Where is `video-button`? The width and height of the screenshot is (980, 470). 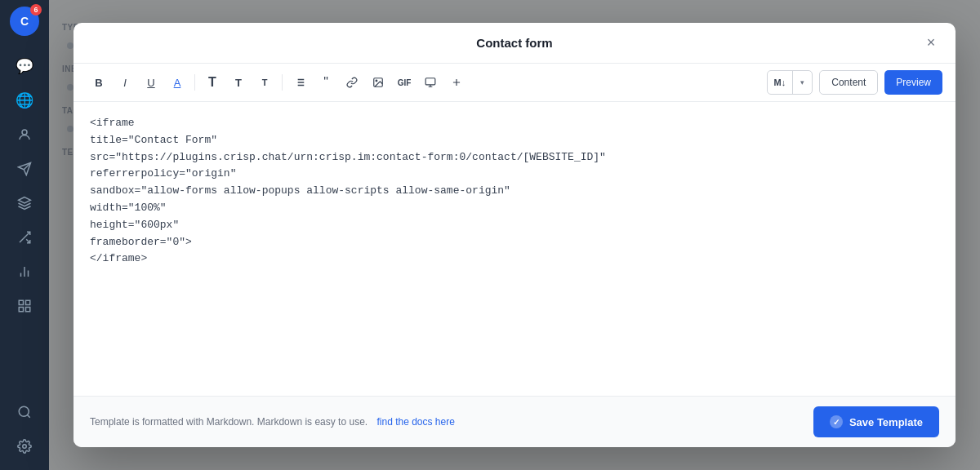 video-button is located at coordinates (430, 82).